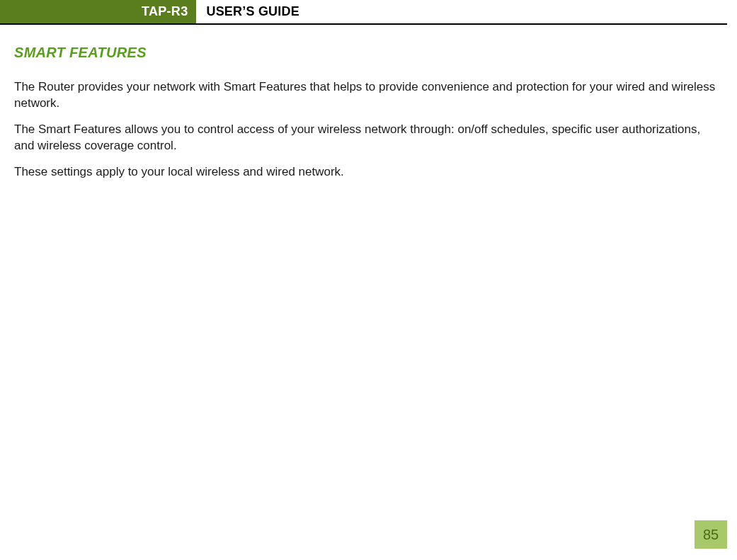 The height and width of the screenshot is (560, 737). What do you see at coordinates (98, 11) in the screenshot?
I see `product-badge: TAP-R3` at bounding box center [98, 11].